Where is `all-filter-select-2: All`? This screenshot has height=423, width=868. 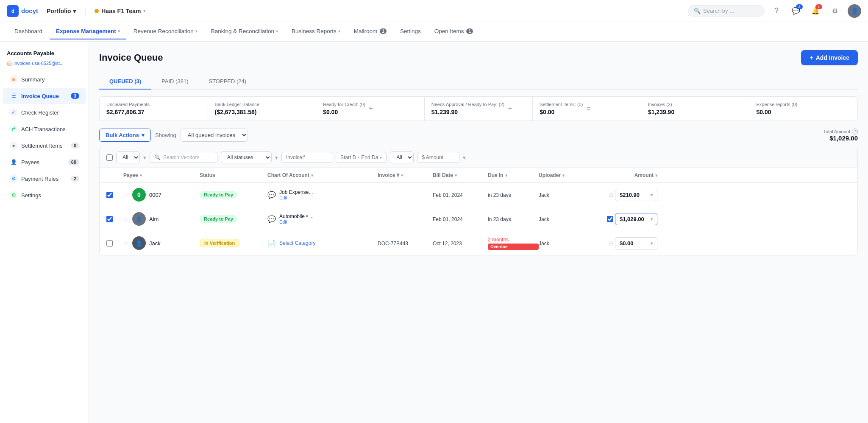 all-filter-select-2: All is located at coordinates (402, 157).